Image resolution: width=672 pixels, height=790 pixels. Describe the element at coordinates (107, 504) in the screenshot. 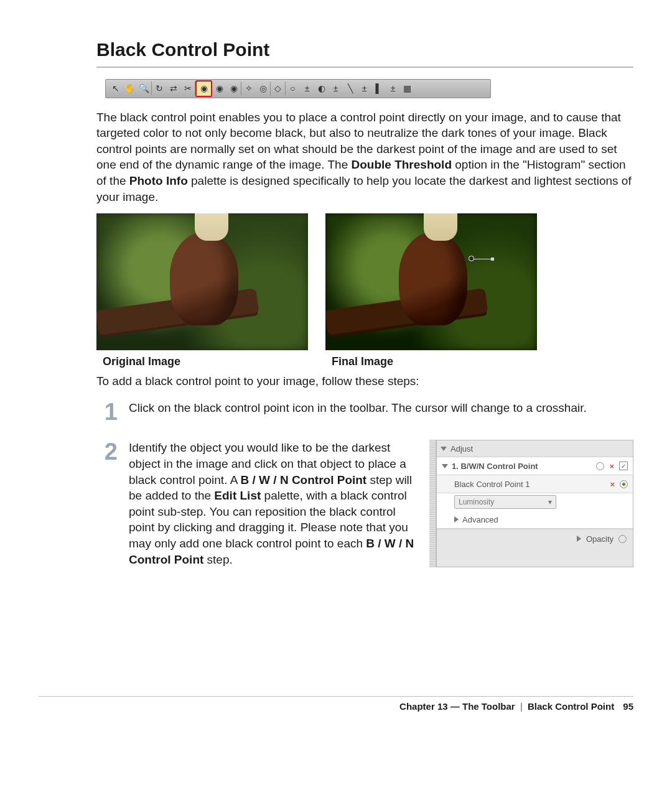

I see `step-2-number: 2` at that location.